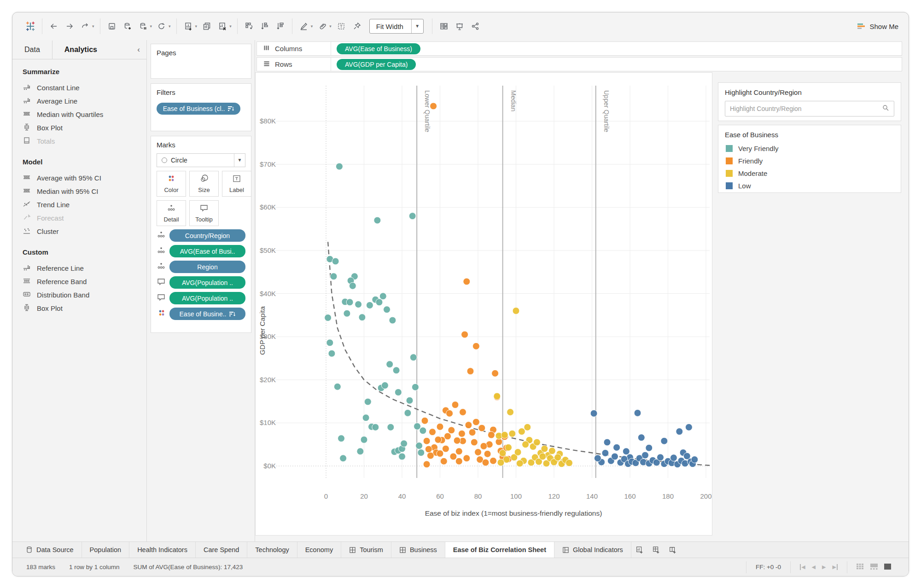 The height and width of the screenshot is (588, 921). What do you see at coordinates (379, 49) in the screenshot?
I see `columns-field-pill: AVG(Ease of Business)` at bounding box center [379, 49].